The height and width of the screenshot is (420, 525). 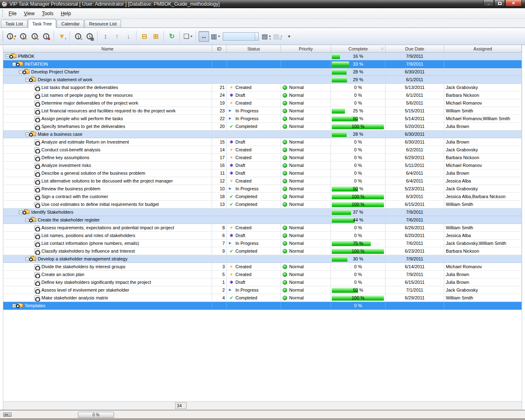 What do you see at coordinates (241, 37) in the screenshot?
I see `layout-combobox` at bounding box center [241, 37].